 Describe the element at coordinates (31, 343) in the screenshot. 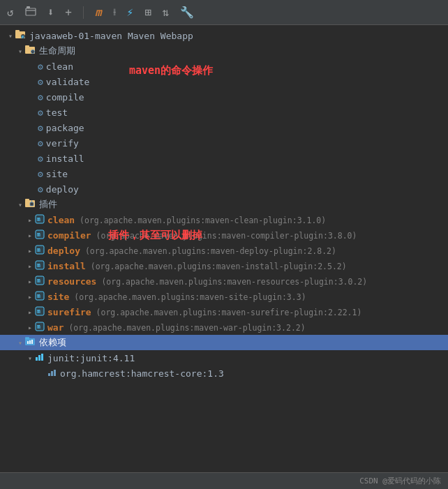

I see `dependencies-icon` at that location.